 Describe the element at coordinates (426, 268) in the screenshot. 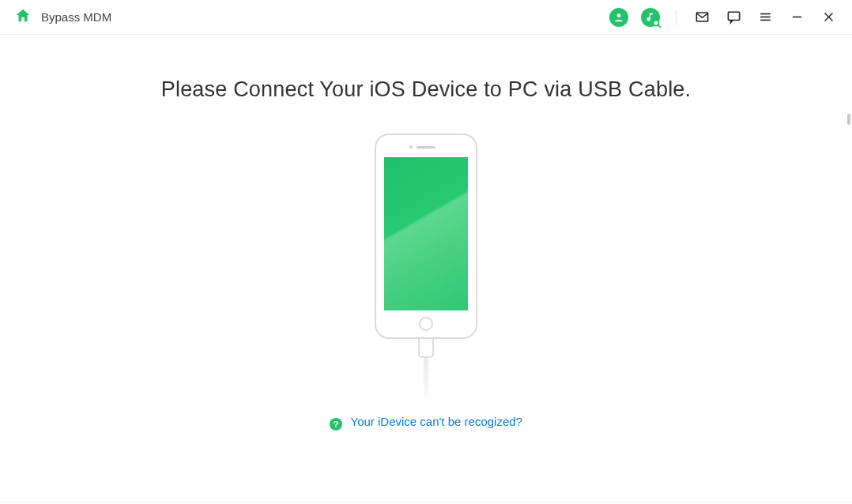

I see `device-illustration` at that location.